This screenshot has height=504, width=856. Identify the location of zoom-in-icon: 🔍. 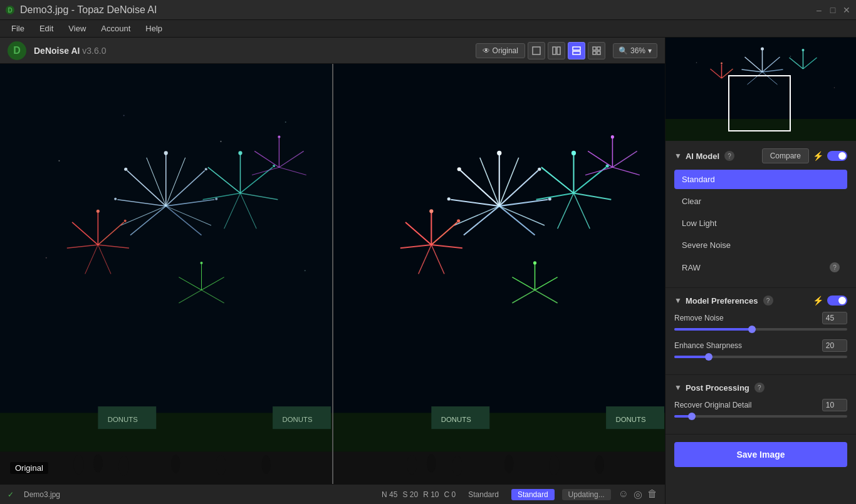
(623, 51).